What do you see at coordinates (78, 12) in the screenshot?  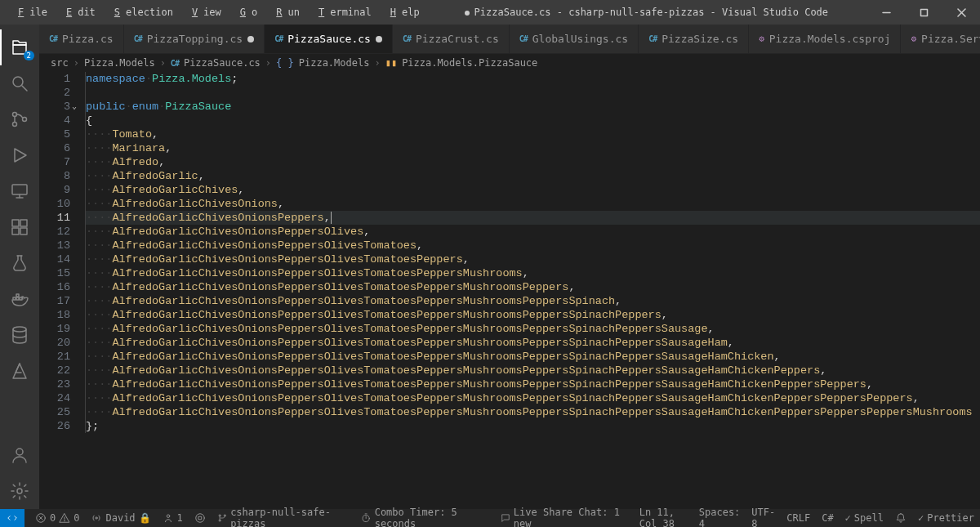 I see `menu-edit: Edit` at bounding box center [78, 12].